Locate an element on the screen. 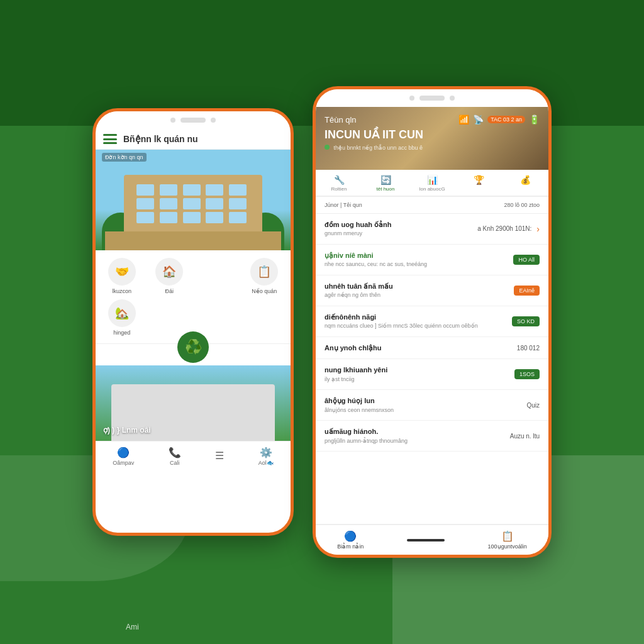  rbn-item-left: 🔵 Biảm nảin is located at coordinates (350, 540).